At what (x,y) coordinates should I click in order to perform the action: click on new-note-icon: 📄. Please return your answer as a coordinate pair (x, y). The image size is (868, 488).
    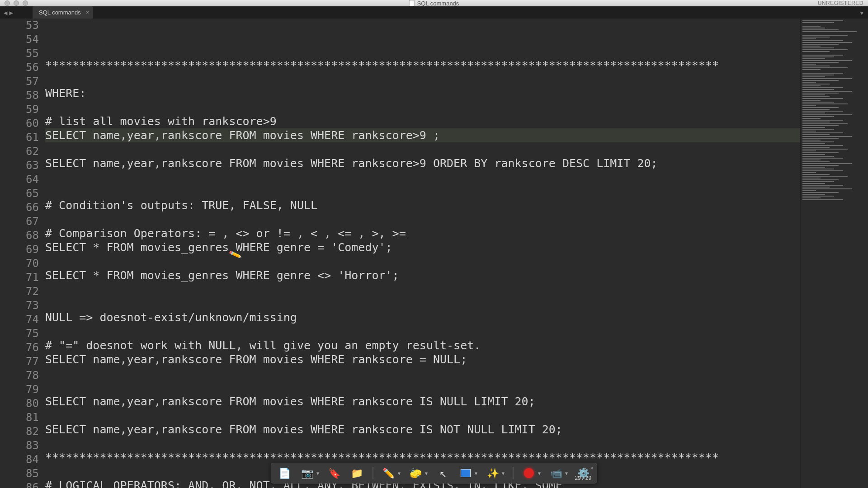
    Looking at the image, I should click on (285, 473).